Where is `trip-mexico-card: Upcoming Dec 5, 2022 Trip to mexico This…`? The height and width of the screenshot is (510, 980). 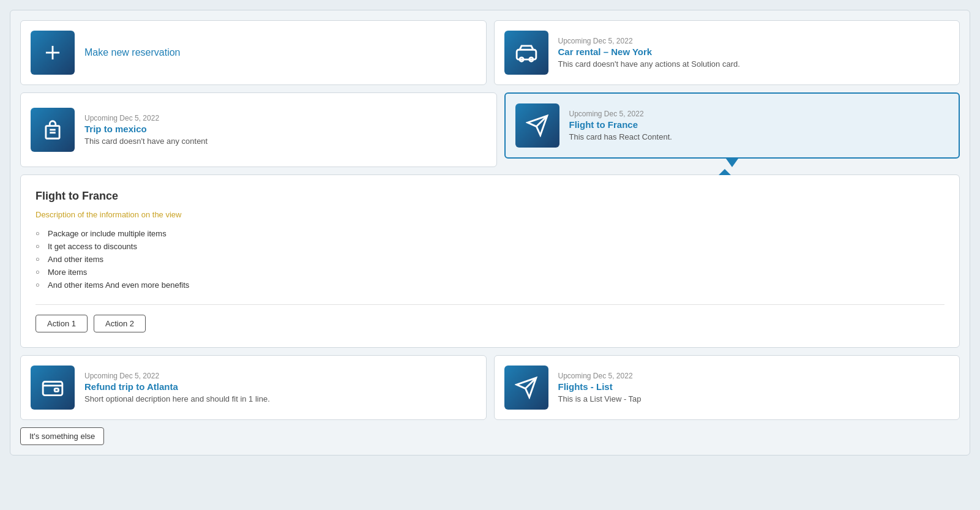 trip-mexico-card: Upcoming Dec 5, 2022 Trip to mexico This… is located at coordinates (258, 130).